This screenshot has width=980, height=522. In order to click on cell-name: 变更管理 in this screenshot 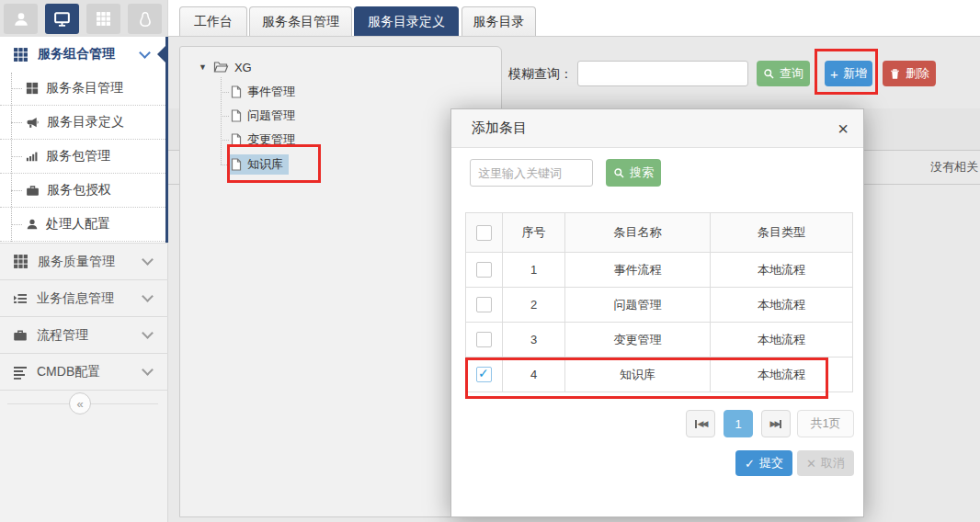, I will do `click(638, 340)`.